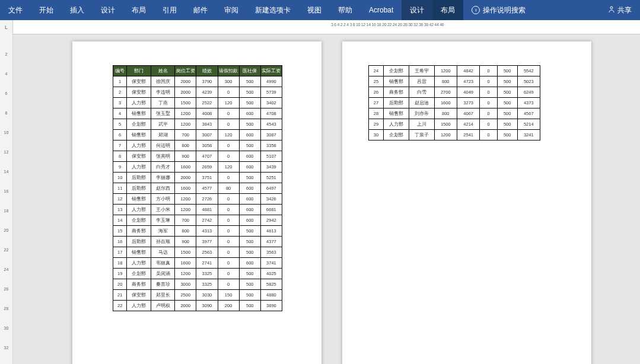 Image resolution: width=640 pixels, height=364 pixels. What do you see at coordinates (273, 10) in the screenshot?
I see `tab-newtab: 新建选项卡` at bounding box center [273, 10].